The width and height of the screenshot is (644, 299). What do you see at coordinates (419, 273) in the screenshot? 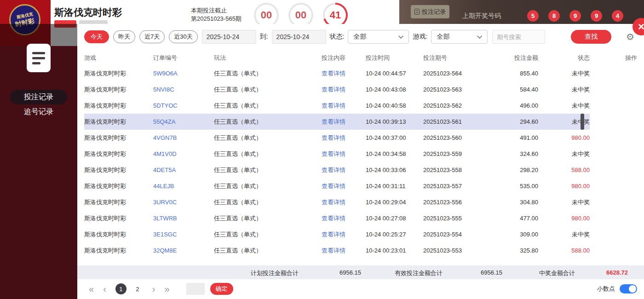
I see `valid-total-label: 有效投注金额合计` at bounding box center [419, 273].